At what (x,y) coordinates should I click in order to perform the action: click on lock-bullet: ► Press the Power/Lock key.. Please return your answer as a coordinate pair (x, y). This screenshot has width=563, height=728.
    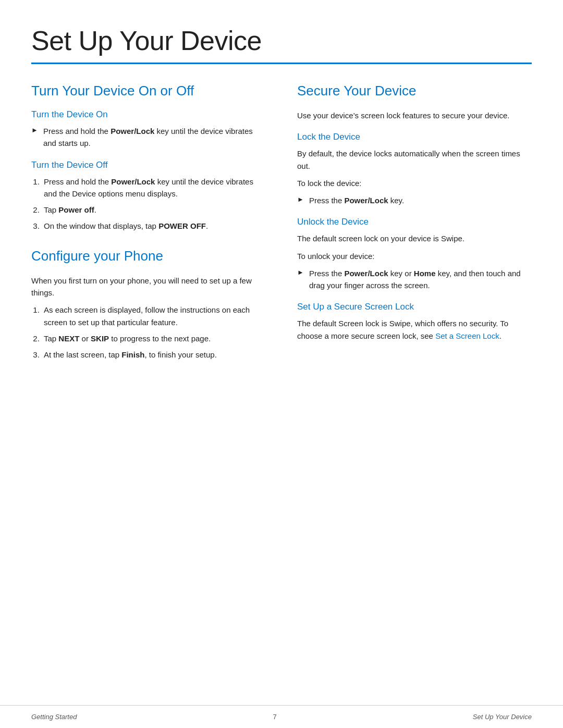
    Looking at the image, I should click on (414, 200).